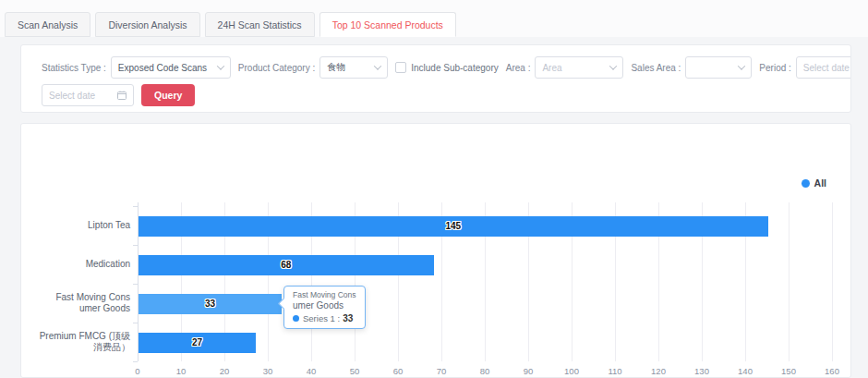 This screenshot has width=868, height=378. What do you see at coordinates (814, 183) in the screenshot?
I see `legend-item-all: All` at bounding box center [814, 183].